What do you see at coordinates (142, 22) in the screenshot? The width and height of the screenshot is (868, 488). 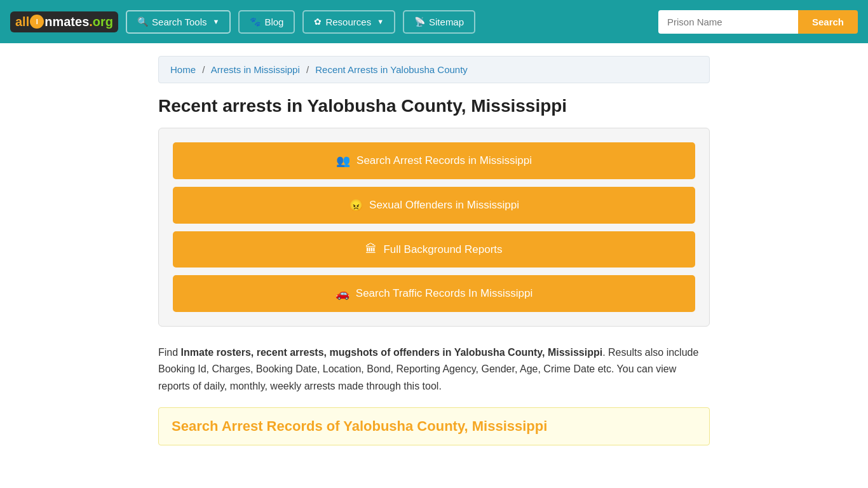 I see `search-icon: 🔍` at bounding box center [142, 22].